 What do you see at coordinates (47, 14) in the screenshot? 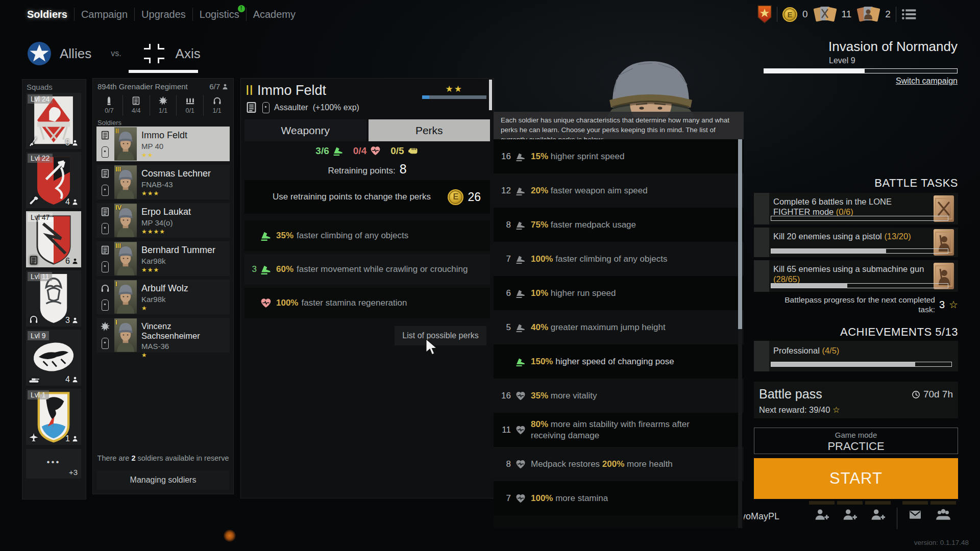
I see `nav-soldiers: Soldiers` at bounding box center [47, 14].